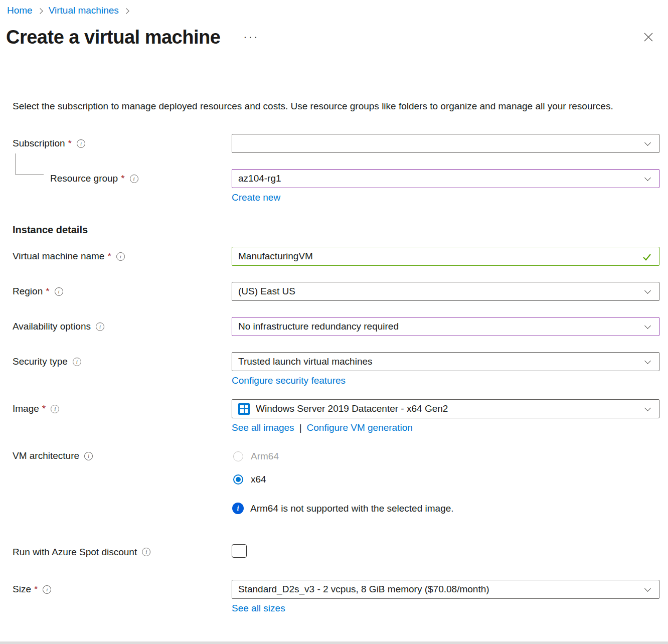 The width and height of the screenshot is (668, 644). Describe the element at coordinates (334, 480) in the screenshot. I see `vm-architecture-row: VM architecture i Arm64 x64 i Arm64 is n…` at that location.